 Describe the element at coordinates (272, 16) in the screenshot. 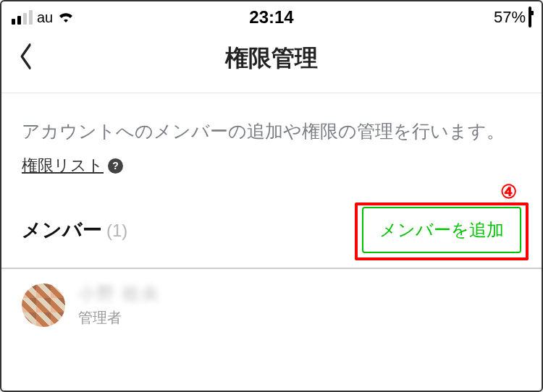

I see `status-bar: au 23:14 57%` at that location.